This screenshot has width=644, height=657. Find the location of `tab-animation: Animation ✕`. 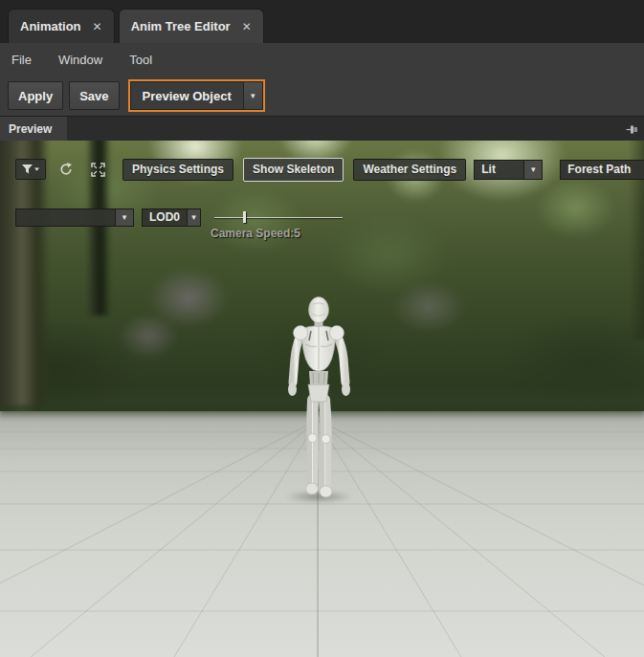

tab-animation: Animation ✕ is located at coordinates (61, 26).